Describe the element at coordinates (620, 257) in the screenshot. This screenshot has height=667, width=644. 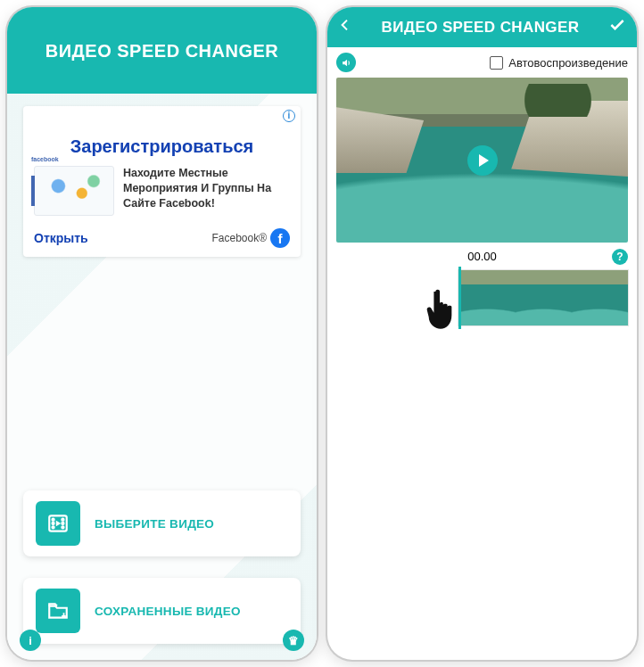
I see `help-button: ?` at that location.